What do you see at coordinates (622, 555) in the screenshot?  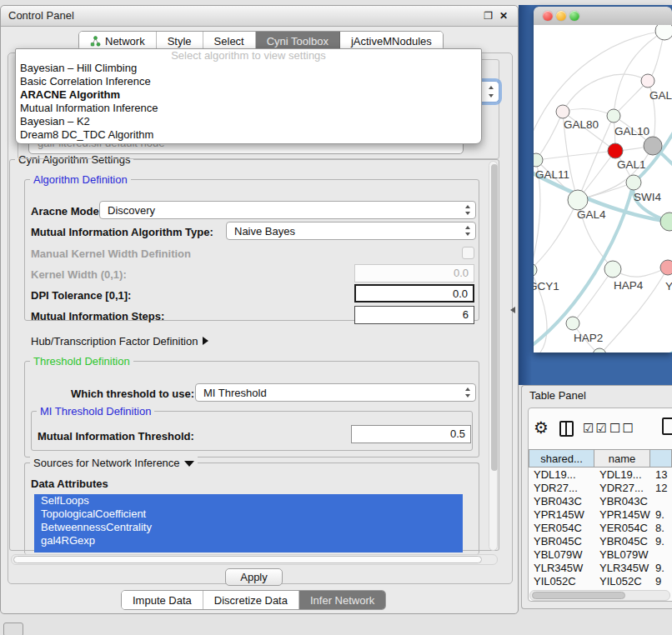 I see `table-cell: YBL079W` at bounding box center [622, 555].